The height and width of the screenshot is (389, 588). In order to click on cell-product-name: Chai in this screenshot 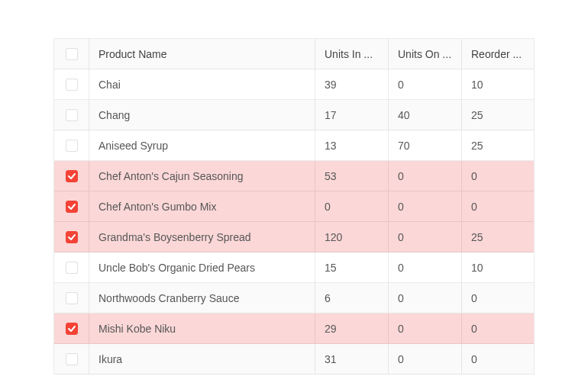, I will do `click(202, 84)`.